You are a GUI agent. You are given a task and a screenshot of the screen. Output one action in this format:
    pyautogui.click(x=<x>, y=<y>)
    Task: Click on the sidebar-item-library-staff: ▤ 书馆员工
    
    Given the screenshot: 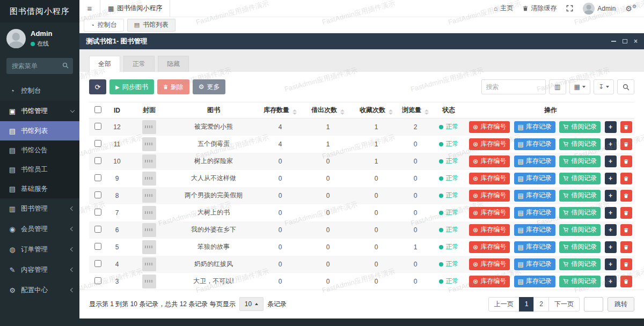 What is the action you would take?
    pyautogui.click(x=40, y=169)
    